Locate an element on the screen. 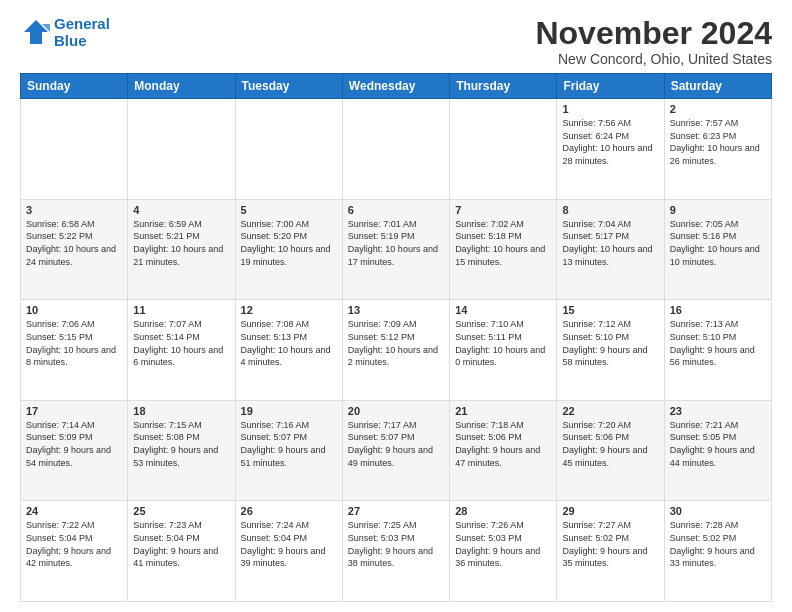  calendar-cell: 10Sunrise: 7:06 AM Sunset: 5:15 PM Dayli… is located at coordinates (74, 350).